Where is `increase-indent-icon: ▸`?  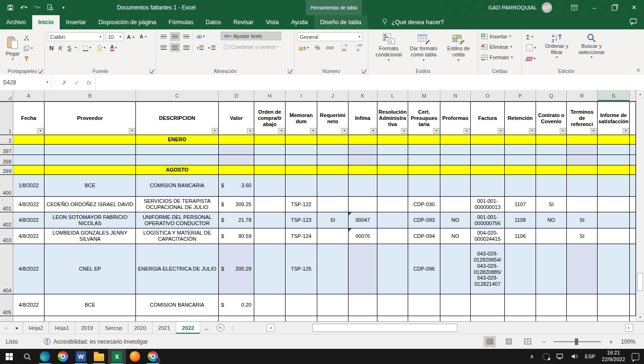
increase-indent-icon: ▸ is located at coordinates (212, 47).